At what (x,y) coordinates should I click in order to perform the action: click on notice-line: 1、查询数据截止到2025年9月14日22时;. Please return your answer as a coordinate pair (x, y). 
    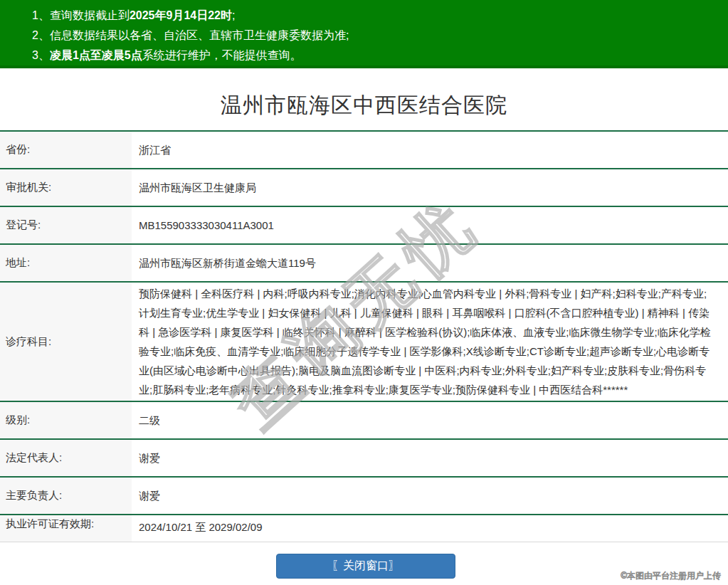
    Looking at the image, I should click on (376, 16).